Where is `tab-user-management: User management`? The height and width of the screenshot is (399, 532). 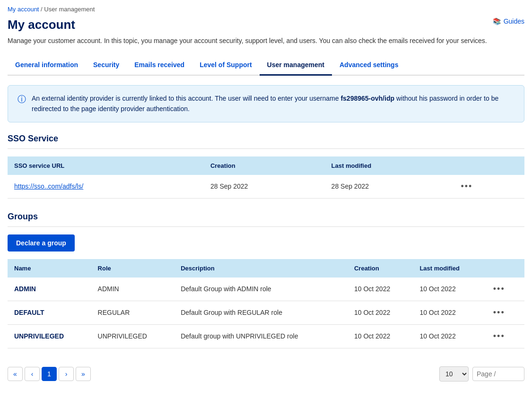
tab-user-management: User management is located at coordinates (296, 65).